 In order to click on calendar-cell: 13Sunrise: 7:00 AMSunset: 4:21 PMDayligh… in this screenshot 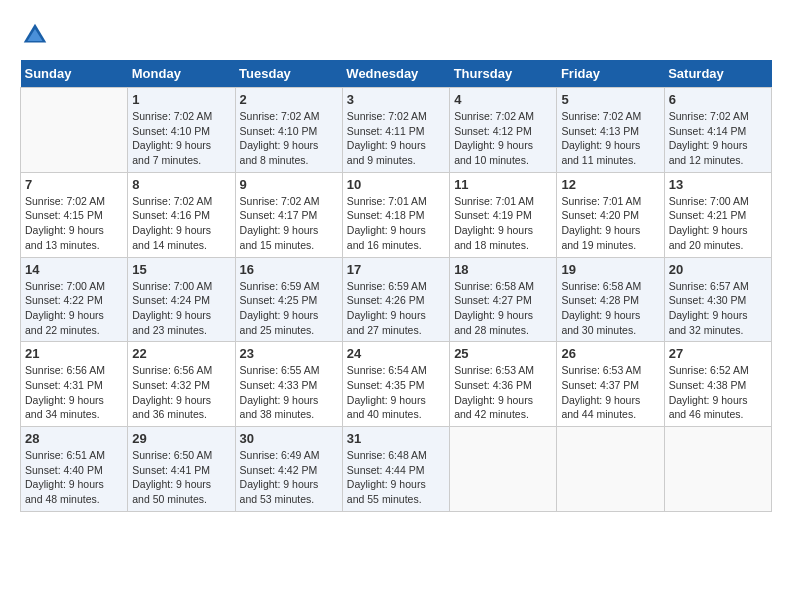, I will do `click(718, 214)`.